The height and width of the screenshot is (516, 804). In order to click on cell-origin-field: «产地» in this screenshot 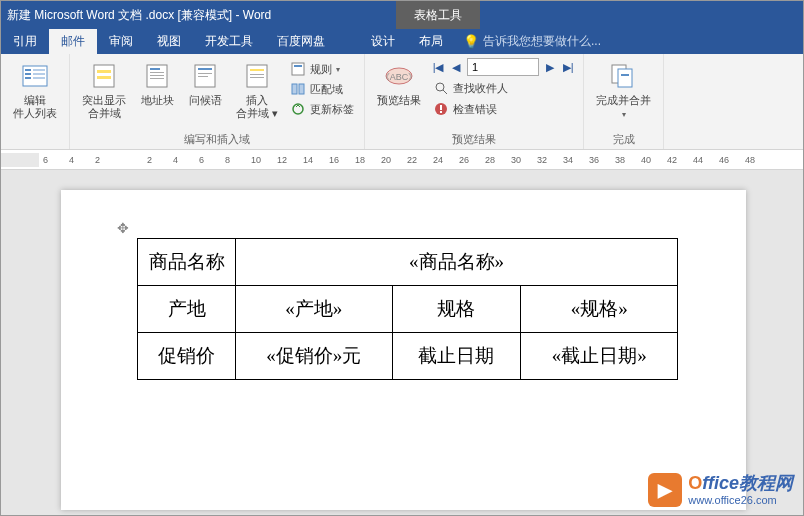, I will do `click(314, 310)`.